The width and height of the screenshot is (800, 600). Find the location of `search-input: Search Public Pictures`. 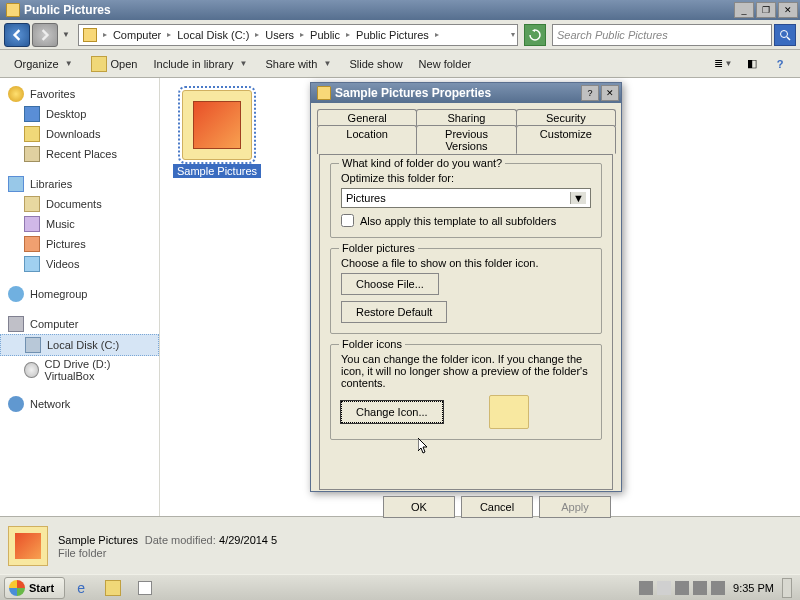

search-input: Search Public Pictures is located at coordinates (662, 35).